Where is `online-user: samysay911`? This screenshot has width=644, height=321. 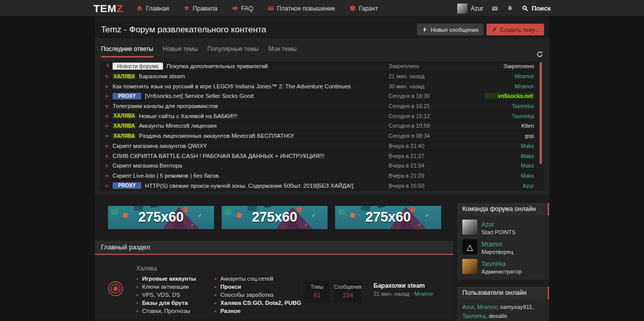 online-user: samysay911 is located at coordinates (516, 307).